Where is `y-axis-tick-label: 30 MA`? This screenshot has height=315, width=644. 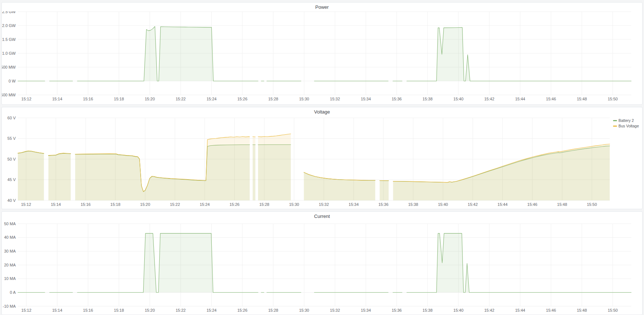 y-axis-tick-label: 30 MA is located at coordinates (10, 251).